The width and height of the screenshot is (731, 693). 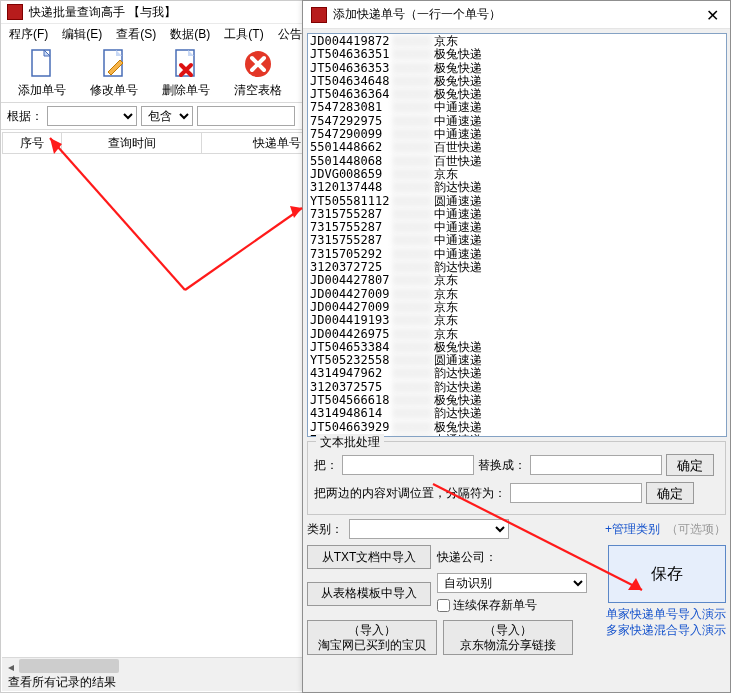 I want to click on multi-demo-link: 多家快递混合导入演示, so click(x=666, y=630).